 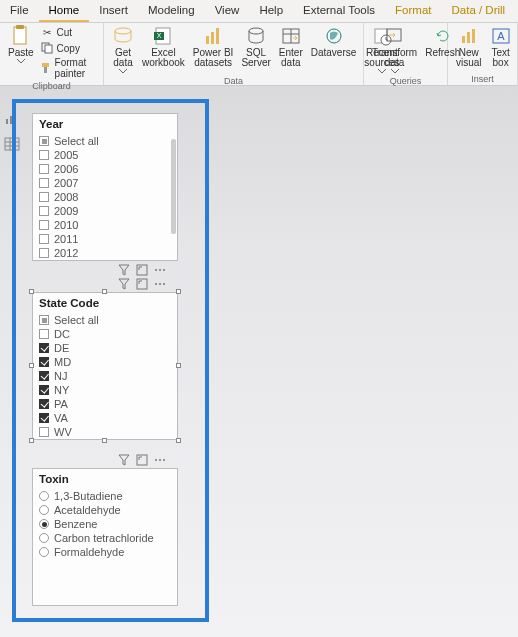 What do you see at coordinates (213, 36) in the screenshot?
I see `powerbi-icon` at bounding box center [213, 36].